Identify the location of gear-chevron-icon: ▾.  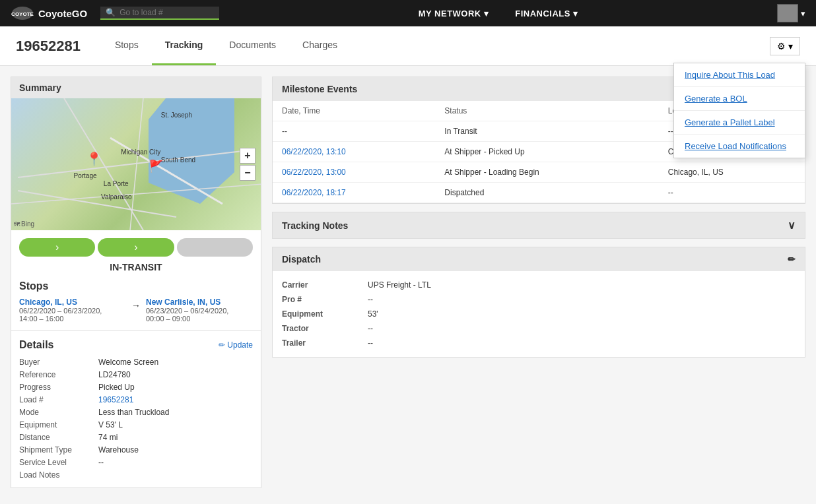
(791, 46).